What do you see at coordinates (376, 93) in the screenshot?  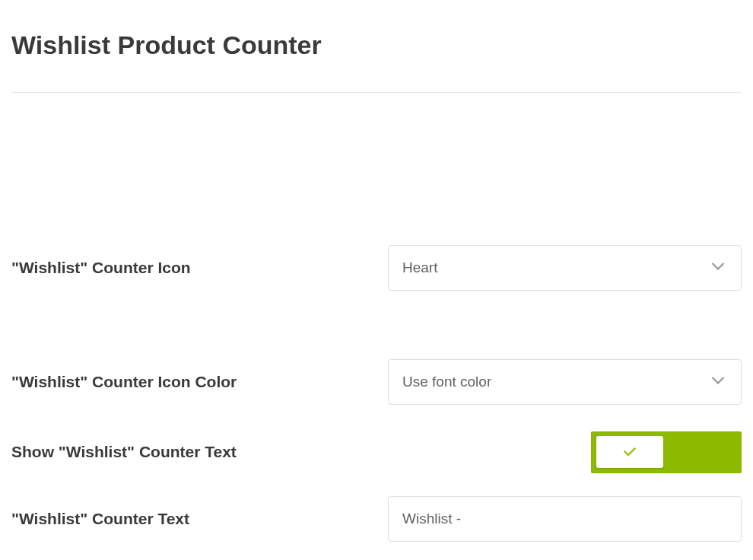 I see `section-divider` at bounding box center [376, 93].